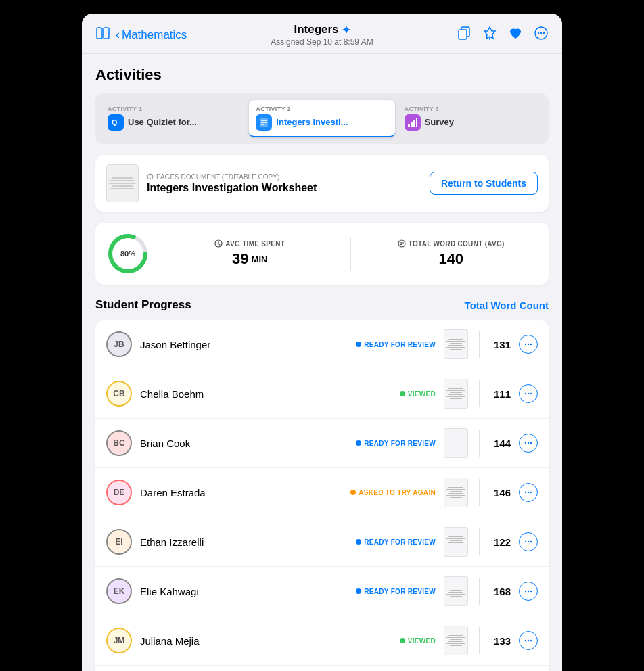  Describe the element at coordinates (484, 183) in the screenshot. I see `return-to-students-button: Return to Students` at that location.